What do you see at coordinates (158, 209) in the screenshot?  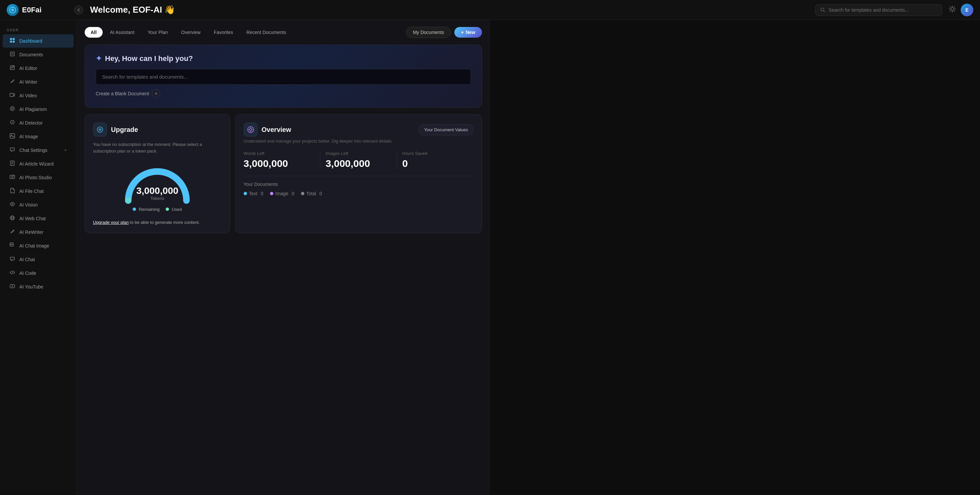 I see `gauge-legend: Remaining Used` at bounding box center [158, 209].